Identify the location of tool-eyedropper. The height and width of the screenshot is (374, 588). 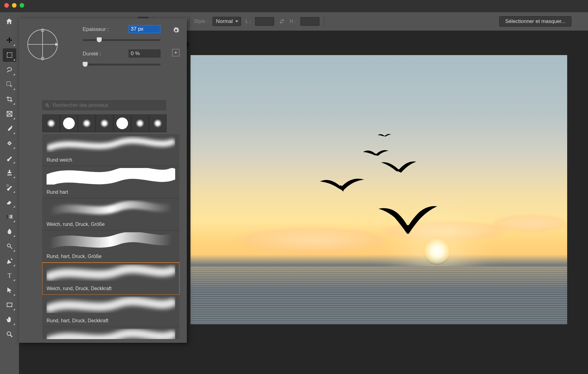
(9, 129).